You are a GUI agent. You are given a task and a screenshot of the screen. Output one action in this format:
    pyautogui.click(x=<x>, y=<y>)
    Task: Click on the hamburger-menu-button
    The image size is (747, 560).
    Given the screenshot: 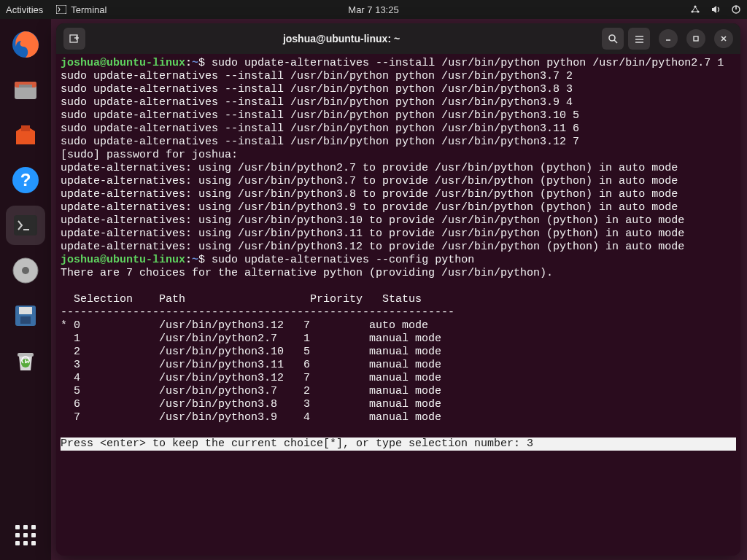 What is the action you would take?
    pyautogui.click(x=639, y=39)
    